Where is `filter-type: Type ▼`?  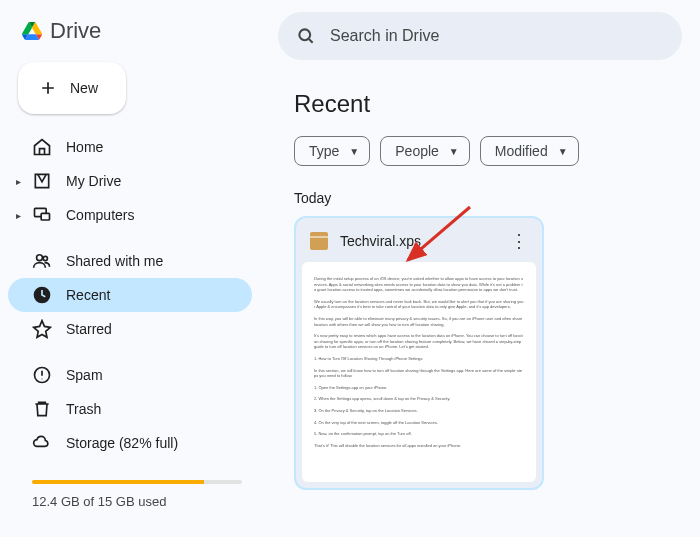
filter-type: Type ▼ is located at coordinates (332, 151).